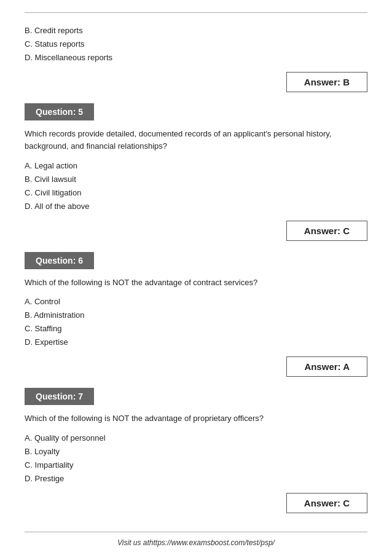 The height and width of the screenshot is (555, 392). What do you see at coordinates (196, 419) in the screenshot?
I see `question7-text: Which of the following is NOT the advant…` at bounding box center [196, 419].